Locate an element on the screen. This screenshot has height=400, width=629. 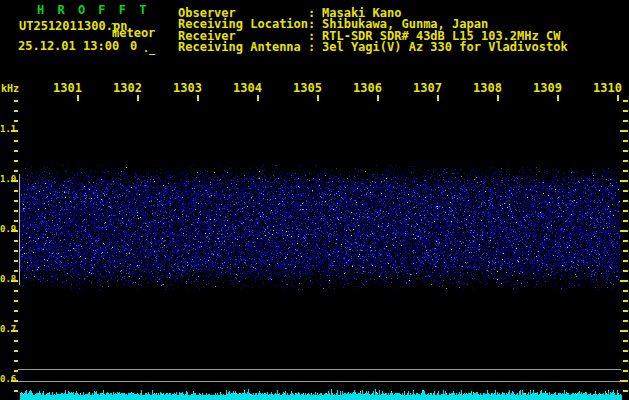
y-tick-label: 0.9 is located at coordinates (8, 230).